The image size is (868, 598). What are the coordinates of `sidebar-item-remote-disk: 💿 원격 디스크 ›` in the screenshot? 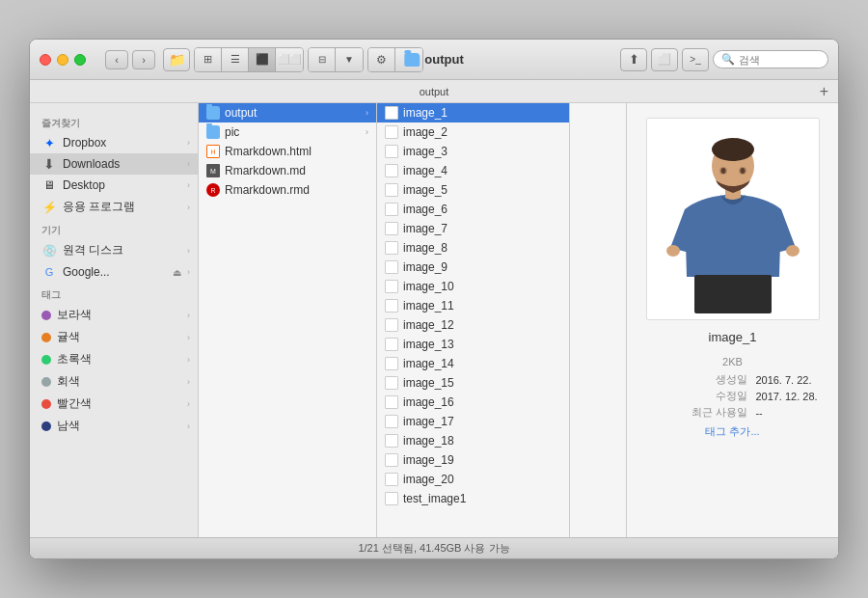 It's located at (114, 251).